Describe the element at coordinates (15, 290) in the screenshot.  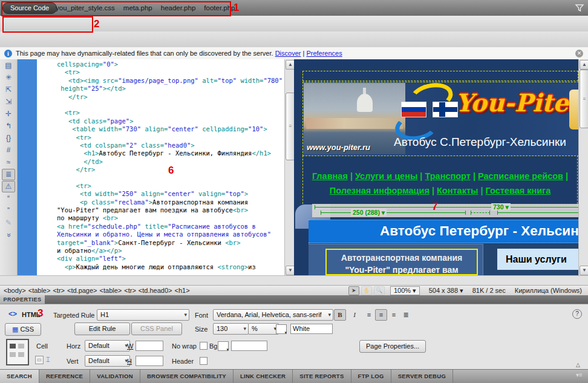
I see `tag-selector-item: <body>` at that location.